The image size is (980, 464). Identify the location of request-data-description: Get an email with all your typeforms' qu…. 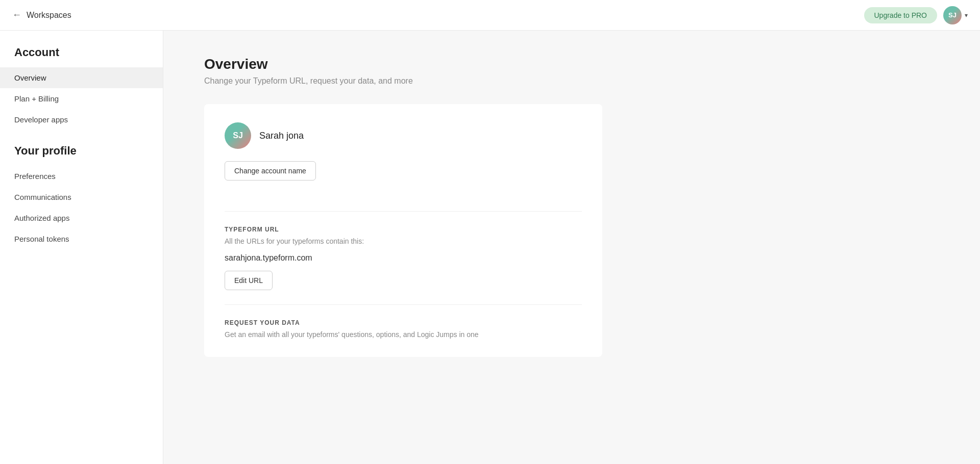
(403, 334).